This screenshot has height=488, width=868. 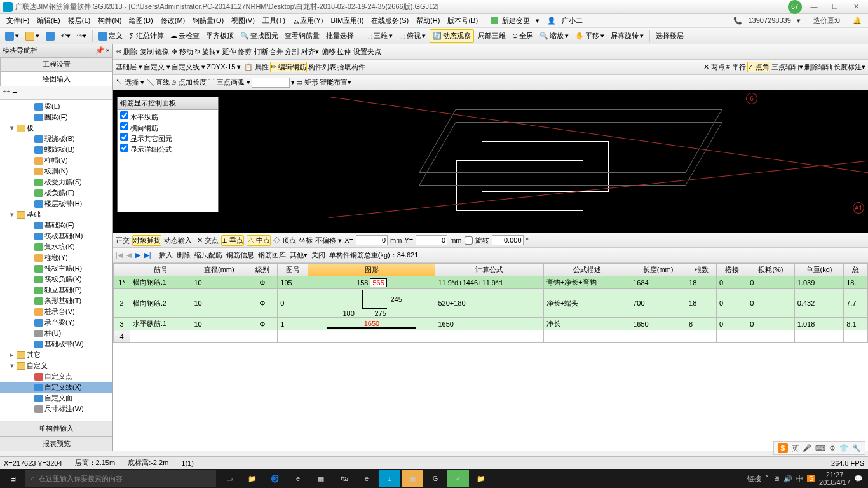 I want to click on task-app7: ✓, so click(x=458, y=478).